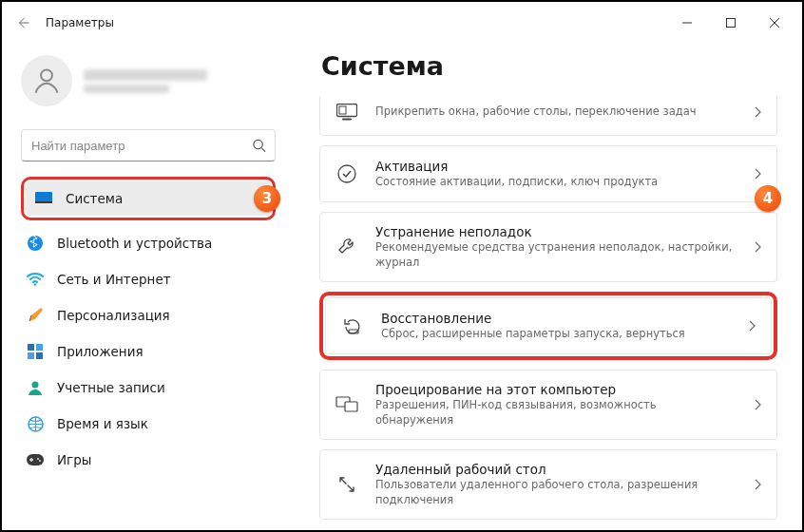 This screenshot has height=532, width=804. What do you see at coordinates (548, 405) in the screenshot?
I see `card-projecting: Проецирование на этот компьютер Разрешен…` at bounding box center [548, 405].